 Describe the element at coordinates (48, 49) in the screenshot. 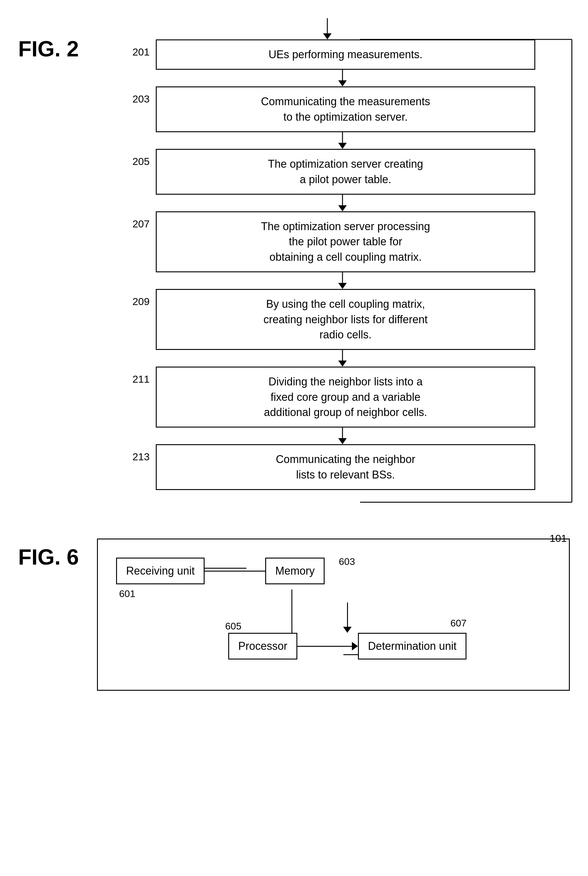

I see `fig2-label: FIG. 2` at that location.